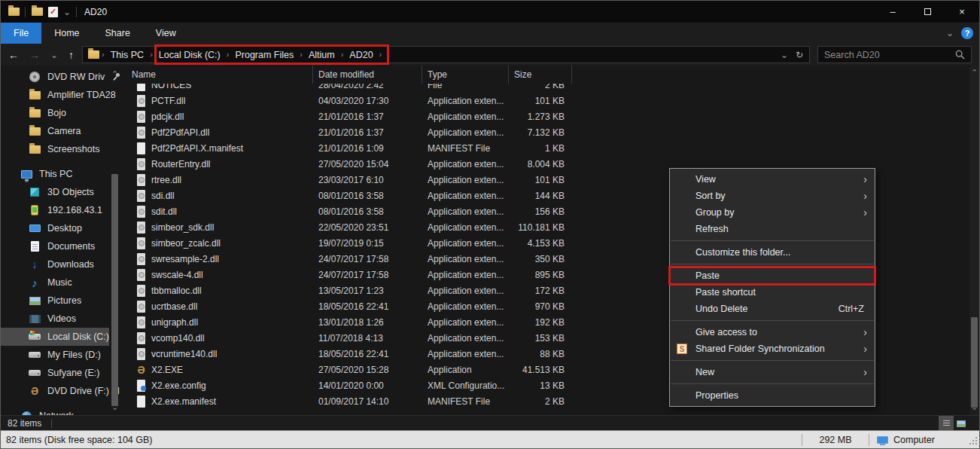 This screenshot has height=449, width=980. I want to click on column-header-label: Name, so click(144, 75).